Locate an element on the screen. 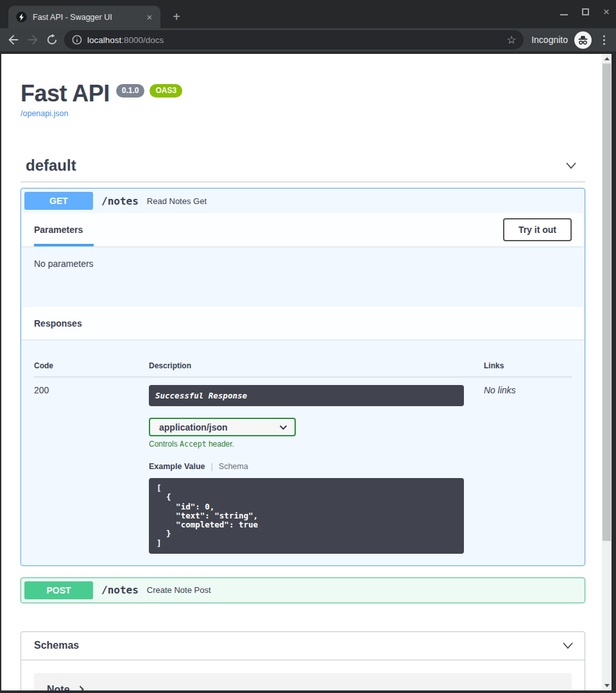 The image size is (616, 693). tab-schema: Schema is located at coordinates (234, 466).